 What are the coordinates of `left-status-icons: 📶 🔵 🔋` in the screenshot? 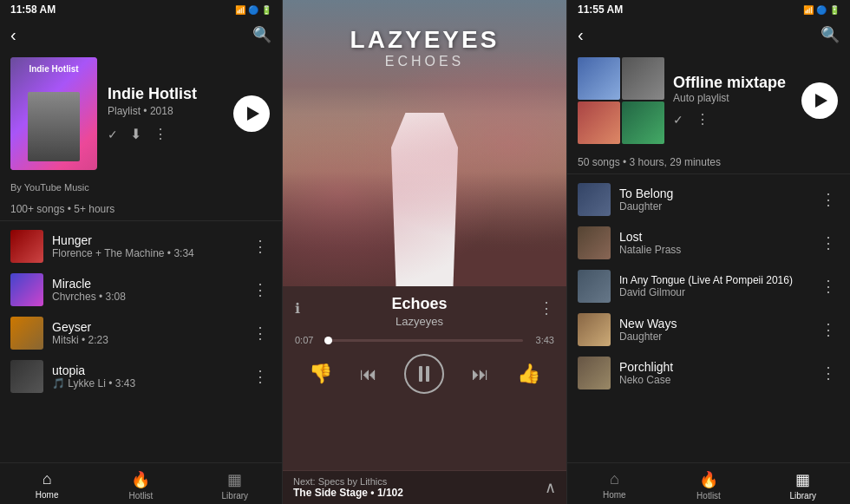 It's located at (253, 10).